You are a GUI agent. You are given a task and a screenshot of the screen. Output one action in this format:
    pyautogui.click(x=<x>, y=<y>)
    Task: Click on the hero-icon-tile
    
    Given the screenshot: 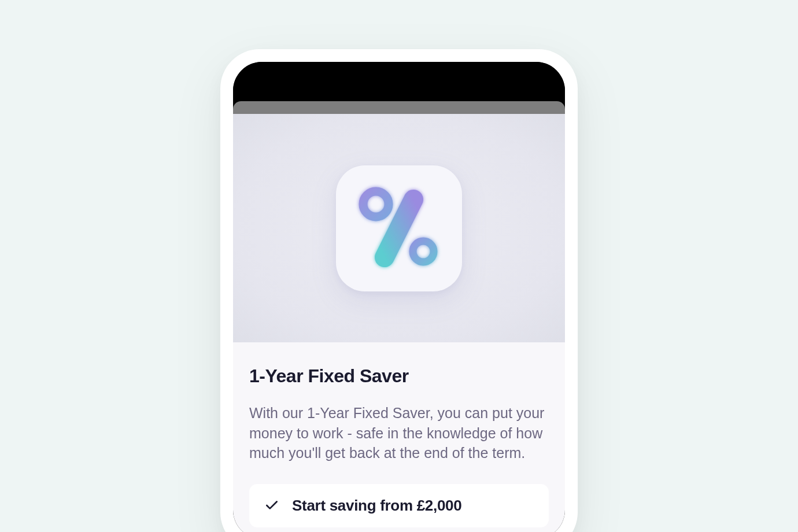 What is the action you would take?
    pyautogui.click(x=399, y=228)
    